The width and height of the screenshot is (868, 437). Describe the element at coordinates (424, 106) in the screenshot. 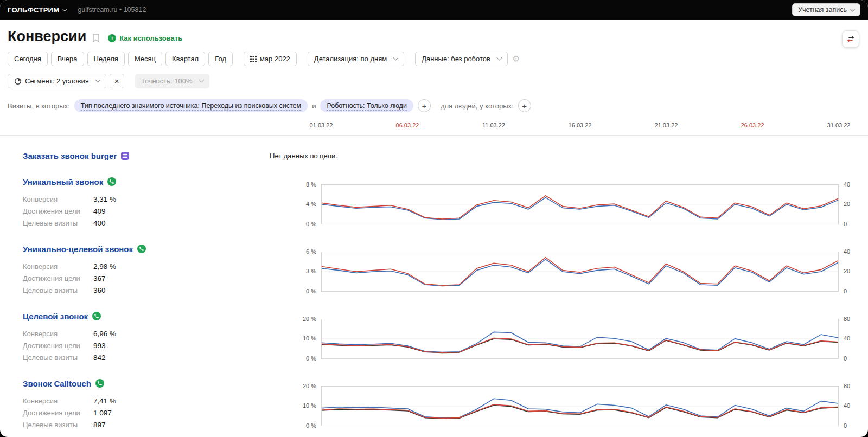

I see `add-visit-condition-button: +` at that location.